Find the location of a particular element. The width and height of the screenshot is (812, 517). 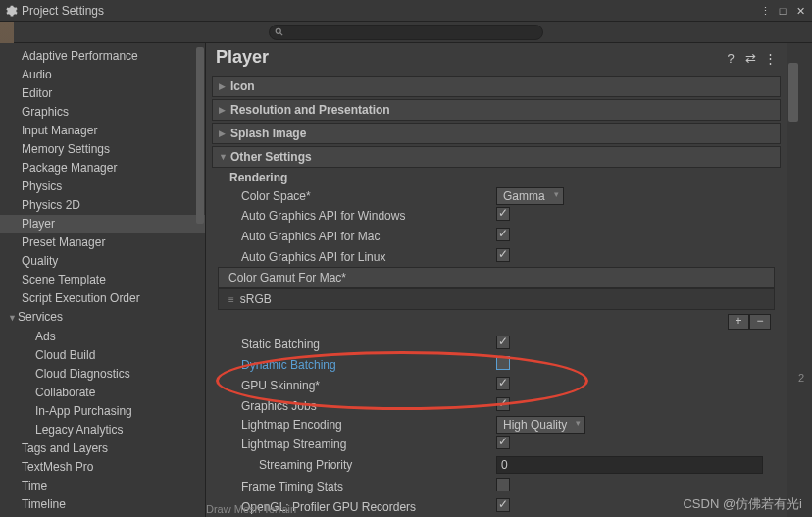

row-color-space: Color Space* Gamma is located at coordinates (496, 196).